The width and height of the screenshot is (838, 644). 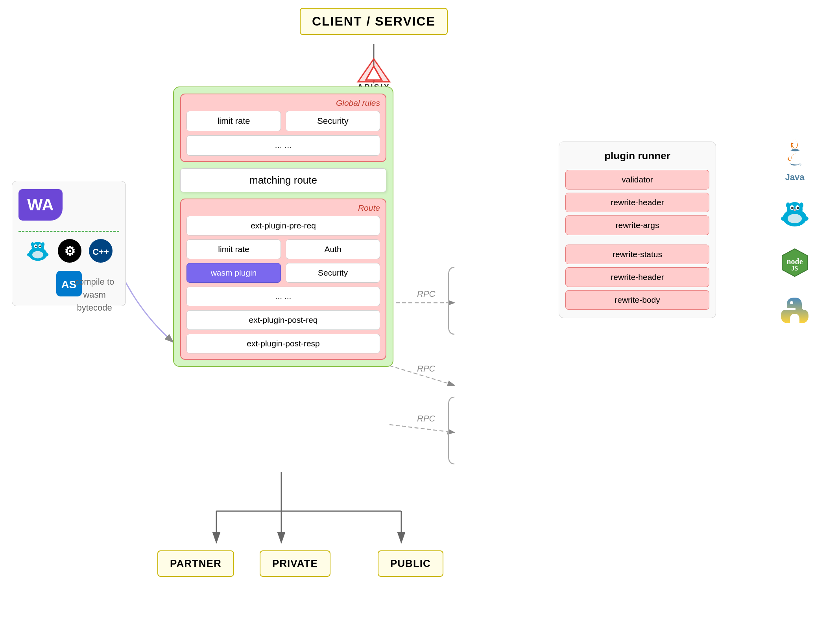 I want to click on compile-text: compile towasmbytecode, so click(x=94, y=295).